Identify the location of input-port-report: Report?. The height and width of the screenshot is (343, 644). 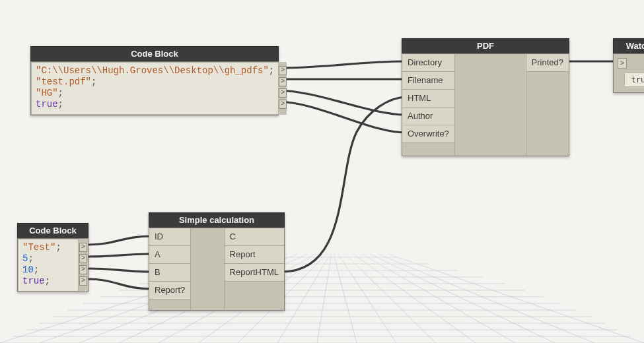
(170, 290).